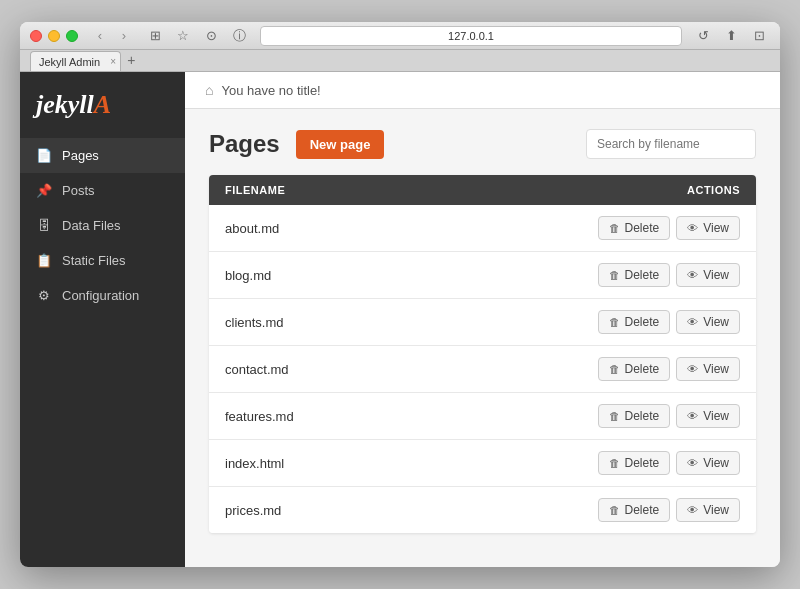 The image size is (800, 589). Describe the element at coordinates (671, 144) in the screenshot. I see `search-input` at that location.